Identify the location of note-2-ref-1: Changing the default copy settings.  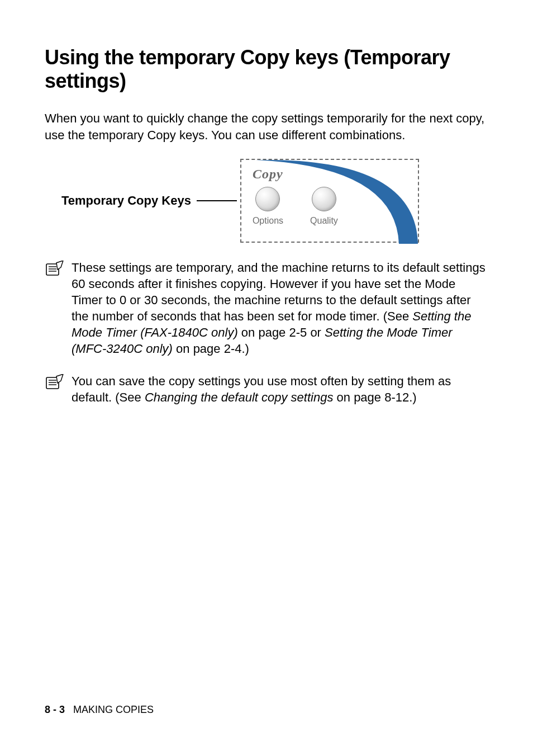
(239, 397).